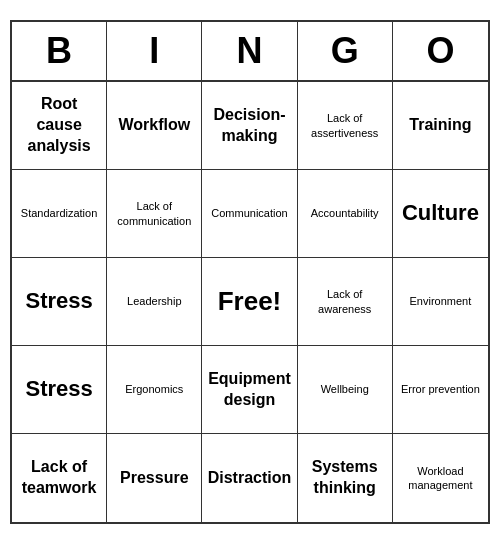 The height and width of the screenshot is (544, 500). Describe the element at coordinates (249, 126) in the screenshot. I see `cell-text-2: Decision-making` at that location.